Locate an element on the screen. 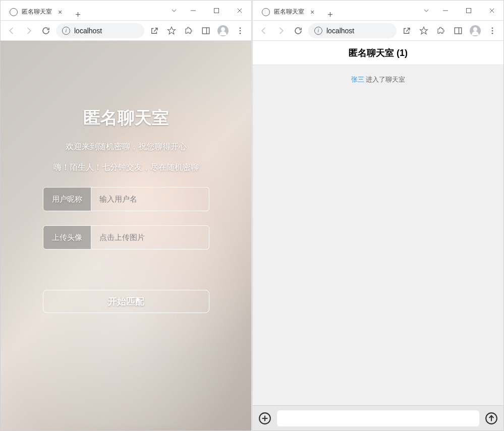 Image resolution: width=504 pixels, height=431 pixels. avatar-upload: 点击上传图片 is located at coordinates (150, 237).